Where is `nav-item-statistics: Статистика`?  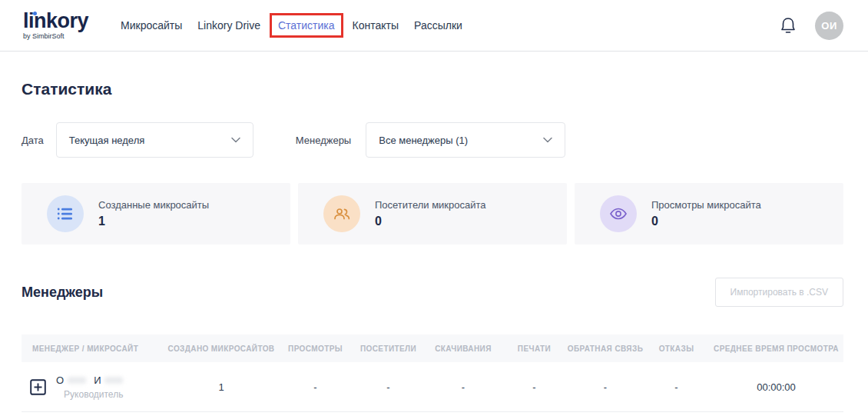 nav-item-statistics: Статистика is located at coordinates (306, 25).